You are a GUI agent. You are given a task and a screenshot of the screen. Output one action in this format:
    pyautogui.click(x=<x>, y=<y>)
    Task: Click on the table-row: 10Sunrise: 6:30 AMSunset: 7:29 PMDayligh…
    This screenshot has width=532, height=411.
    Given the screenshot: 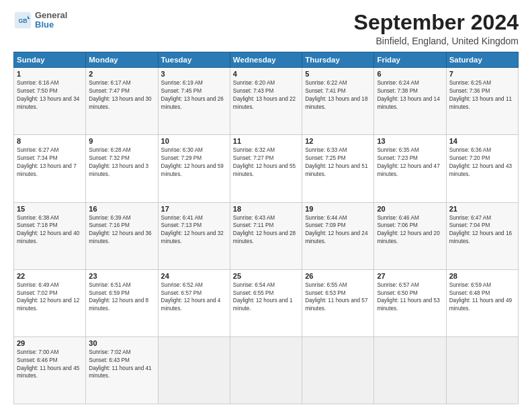 What is the action you would take?
    pyautogui.click(x=193, y=169)
    